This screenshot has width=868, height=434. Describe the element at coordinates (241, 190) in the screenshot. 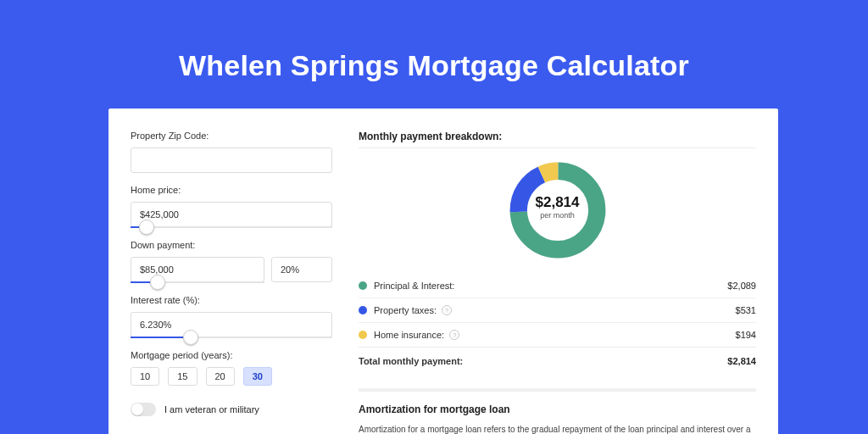

I see `home-price-label: Home price:` at that location.